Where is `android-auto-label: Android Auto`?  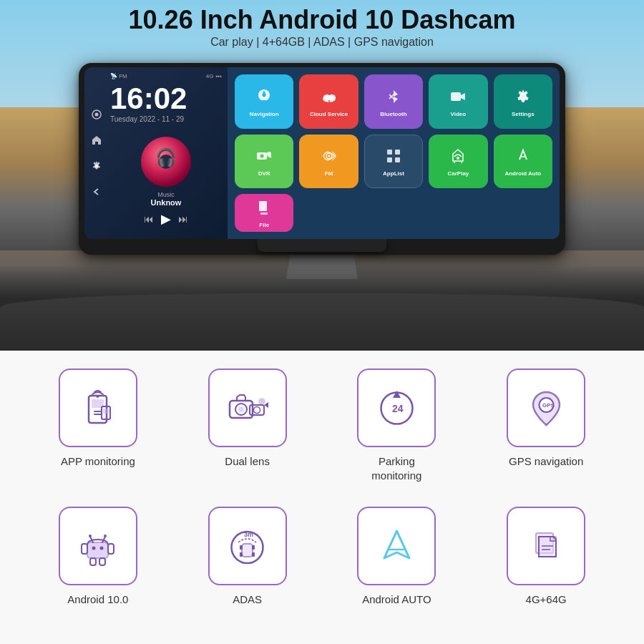 android-auto-label: Android Auto is located at coordinates (522, 174).